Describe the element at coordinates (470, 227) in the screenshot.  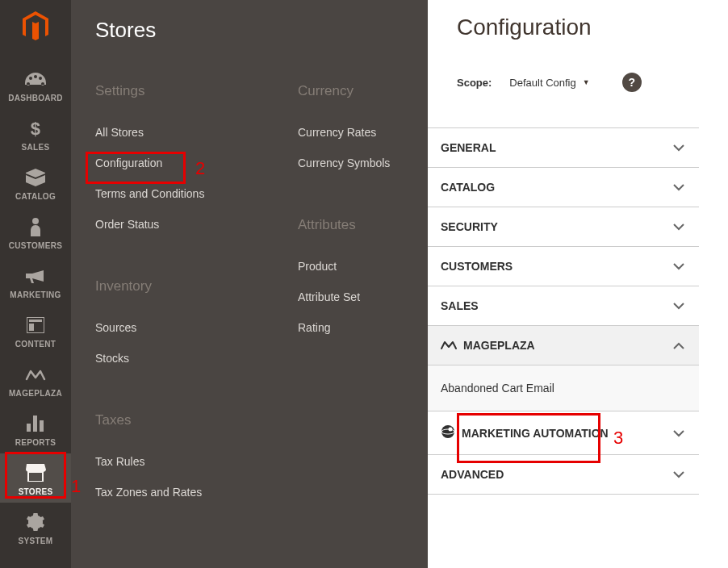
I see `section-label: SECURITY` at that location.